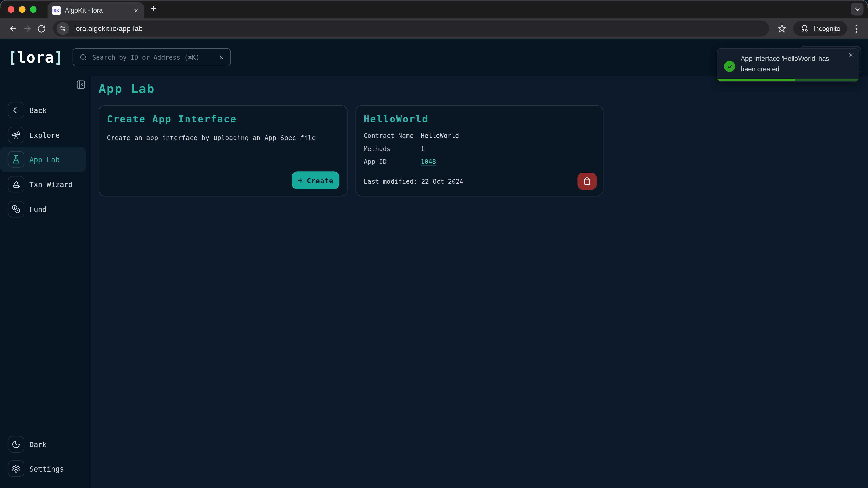 The image size is (868, 488). Describe the element at coordinates (827, 28) in the screenshot. I see `incognito-label: Incognito` at that location.